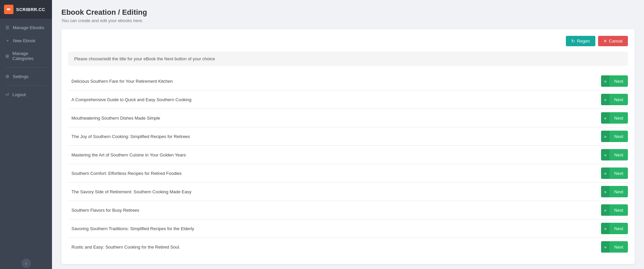 Image resolution: width=644 pixels, height=269 pixels. I want to click on title-row: The Joy of Southern Cooking: Simplified …, so click(348, 137).